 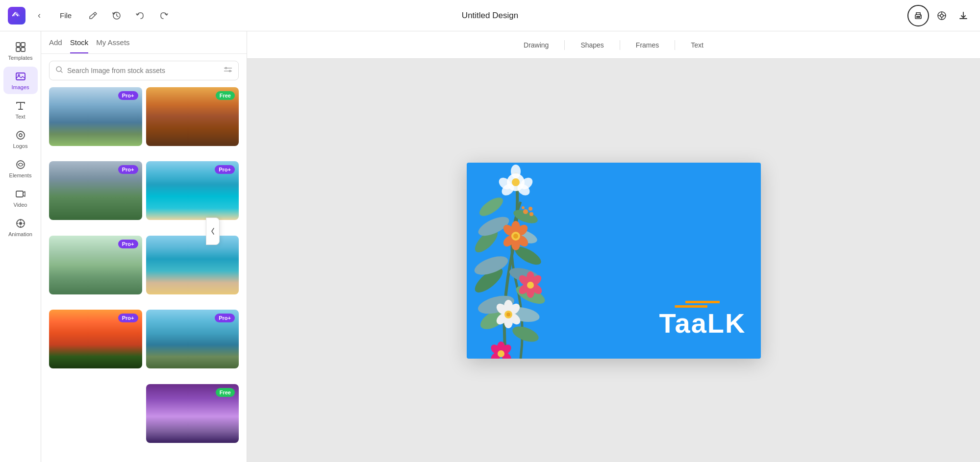 I want to click on logo, so click(x=17, y=16).